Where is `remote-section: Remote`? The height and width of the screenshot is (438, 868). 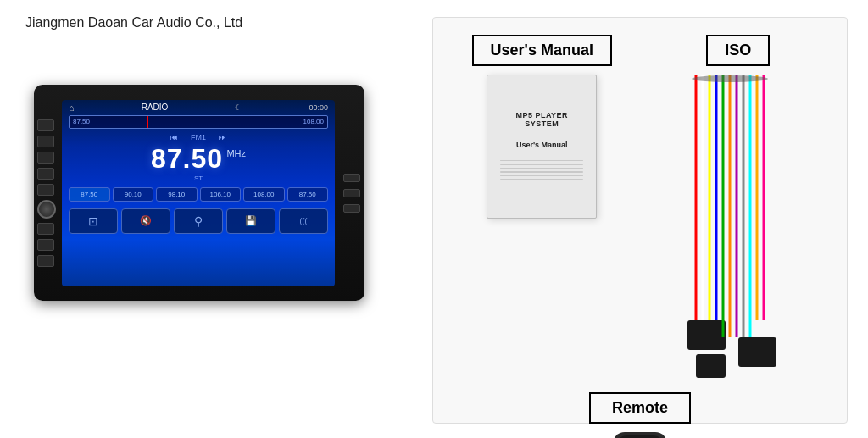
remote-section: Remote is located at coordinates (640, 415).